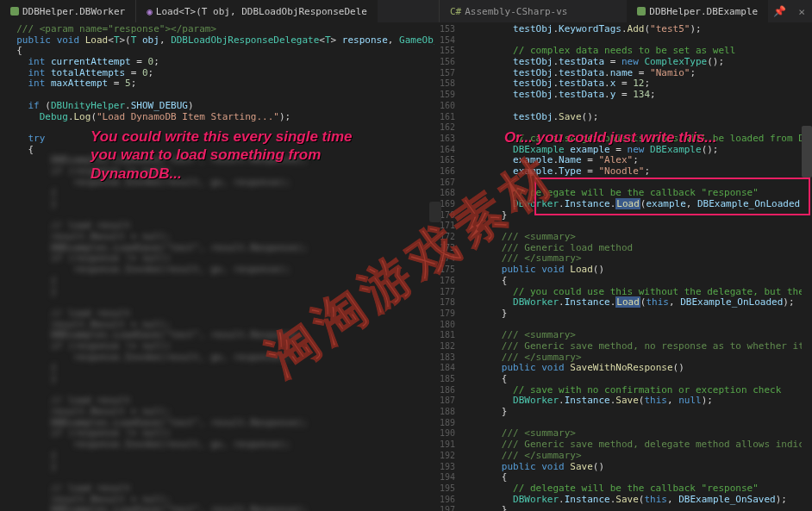  Describe the element at coordinates (437, 267) in the screenshot. I see `pane-divider` at that location.